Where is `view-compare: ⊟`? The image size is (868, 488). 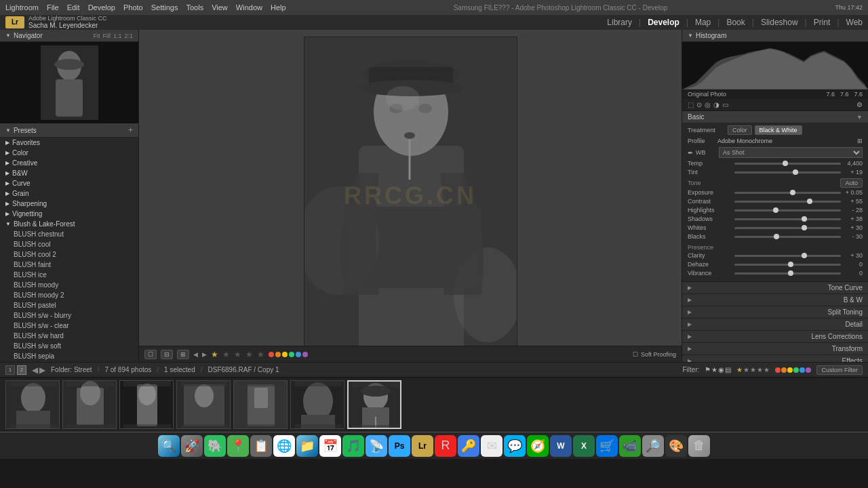 view-compare: ⊟ is located at coordinates (167, 354).